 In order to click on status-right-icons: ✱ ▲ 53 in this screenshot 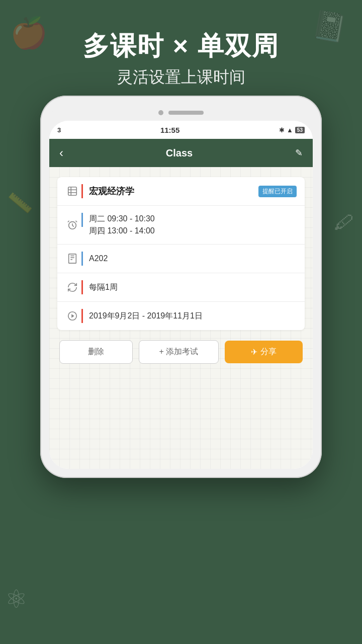, I will do `click(292, 130)`.